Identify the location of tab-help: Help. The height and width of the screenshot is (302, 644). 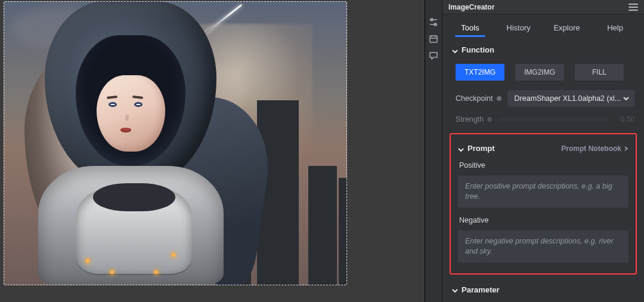
(615, 27).